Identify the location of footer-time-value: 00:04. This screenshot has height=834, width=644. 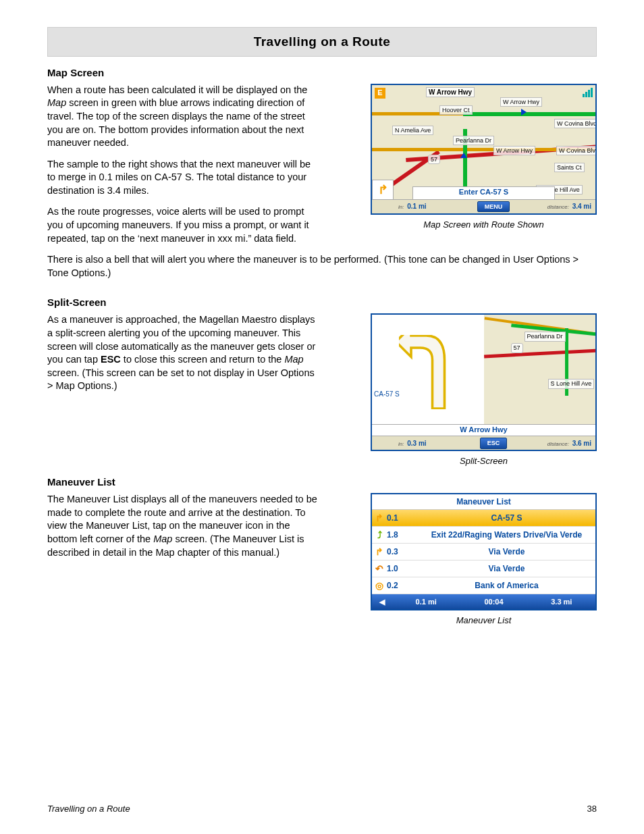
(493, 602).